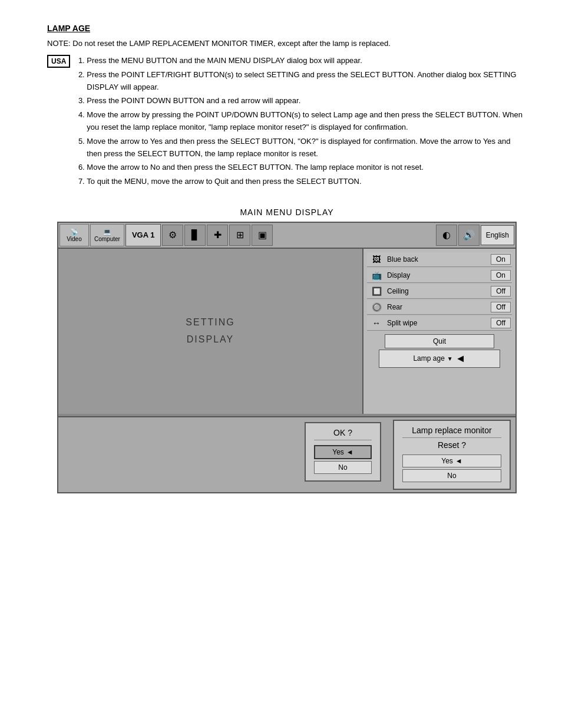 The width and height of the screenshot is (562, 728). I want to click on lamp-dialog-title: Lamp replace monitor, so click(452, 431).